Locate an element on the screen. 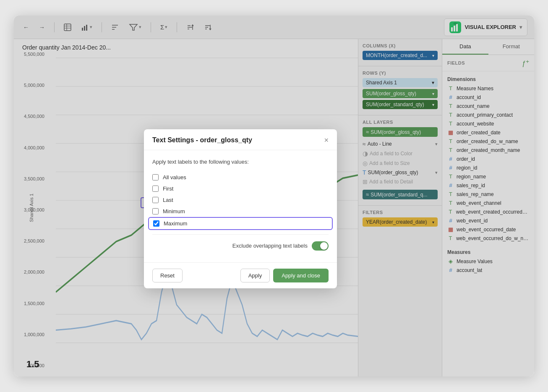 The image size is (548, 392). checkbox-all-values-input is located at coordinates (155, 177).